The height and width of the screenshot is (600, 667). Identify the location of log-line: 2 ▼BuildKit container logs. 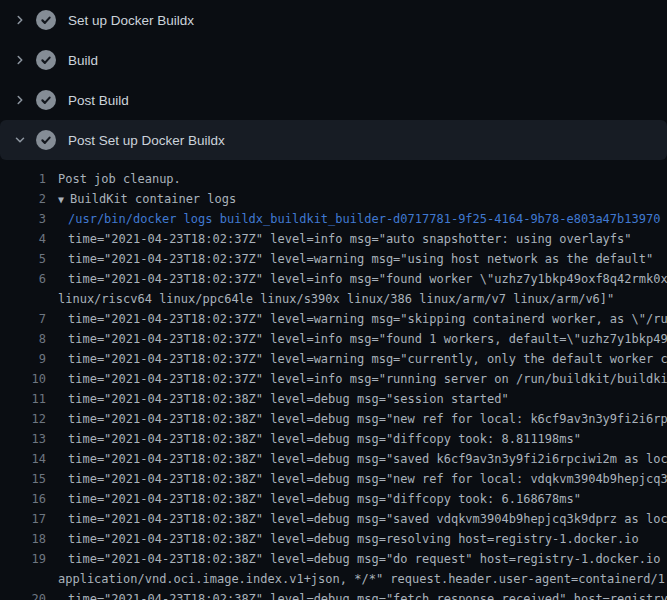
(334, 199).